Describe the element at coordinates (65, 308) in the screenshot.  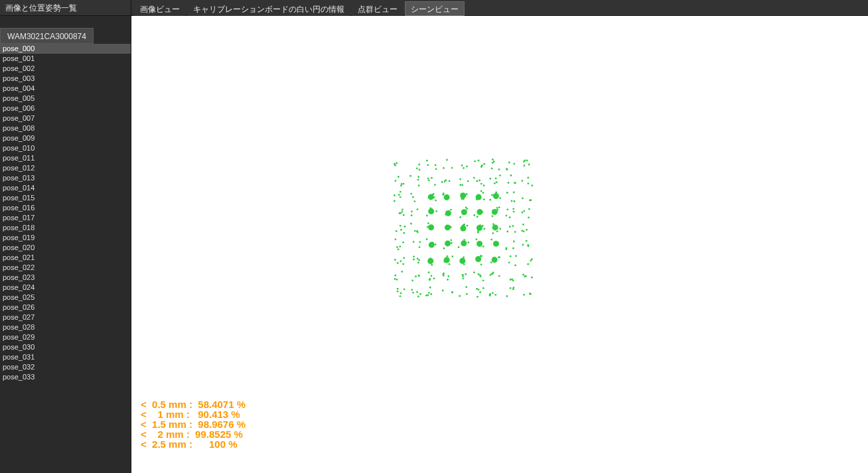
I see `pose-list-item: pose_026` at that location.